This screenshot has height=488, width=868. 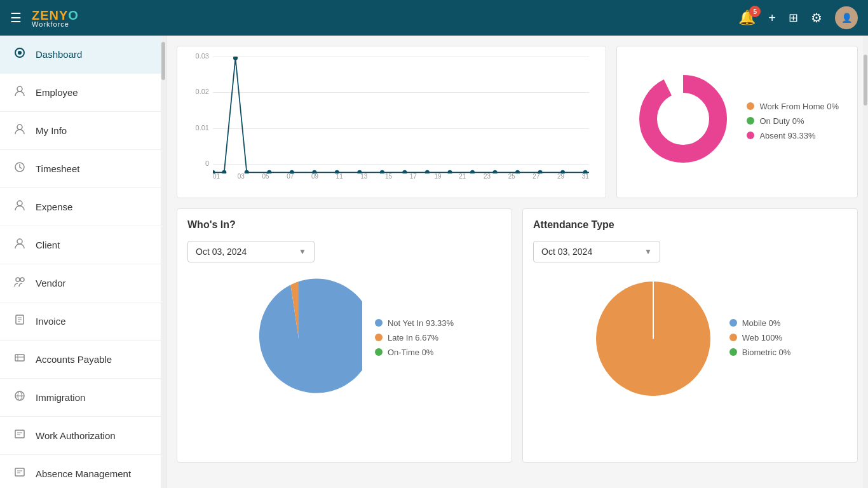 I want to click on topnav-right: 🔔 5 + ⊞ ⚙ 👤, so click(x=798, y=18).